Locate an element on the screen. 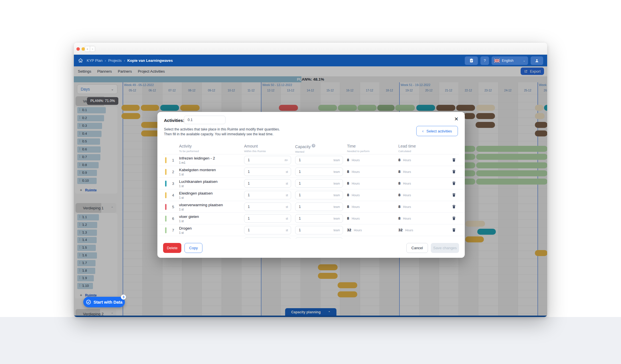 The width and height of the screenshot is (621, 364). breadcrumb-app: KYP Plan is located at coordinates (95, 60).